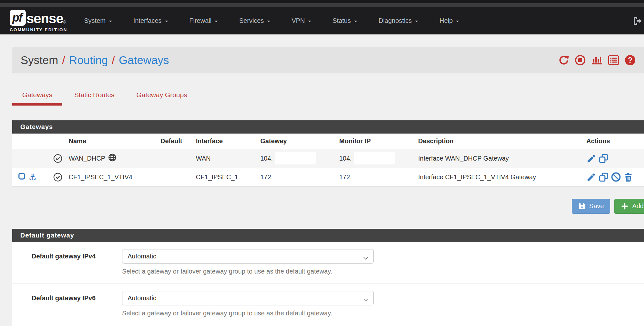  Describe the element at coordinates (18, 18) in the screenshot. I see `logo-pf-text: pf` at that location.